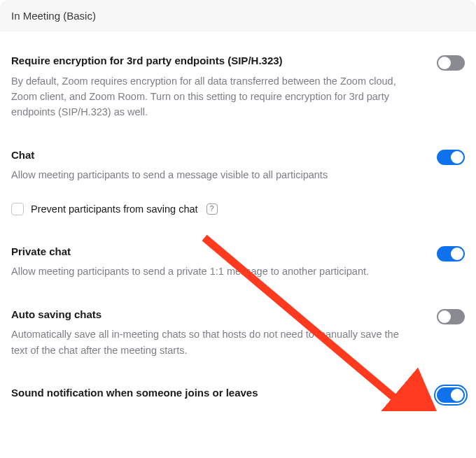  Describe the element at coordinates (53, 15) in the screenshot. I see `section-title: In Meeting (Basic)` at that location.